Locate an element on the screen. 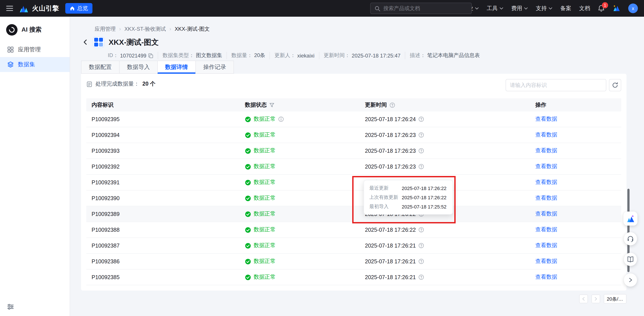 The image size is (644, 316). promotion-icon is located at coordinates (616, 8).